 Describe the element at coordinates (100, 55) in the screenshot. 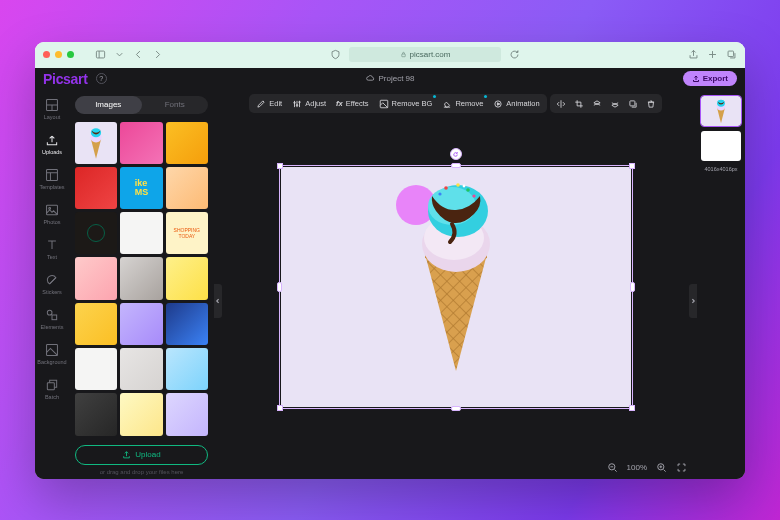

I see `sidebar-toggle-icon` at that location.